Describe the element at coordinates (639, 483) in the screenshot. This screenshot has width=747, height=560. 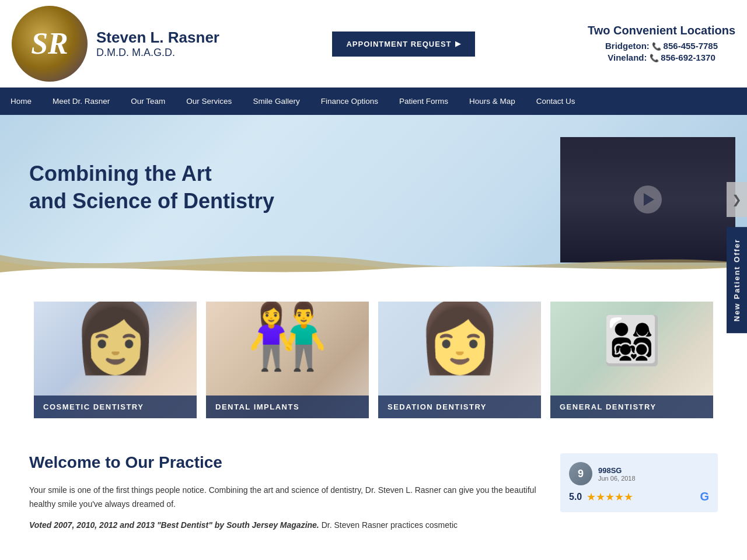
I see `review-card: 9 998SG Jun 06, 2018 5.0 ★★★★★ G` at that location.